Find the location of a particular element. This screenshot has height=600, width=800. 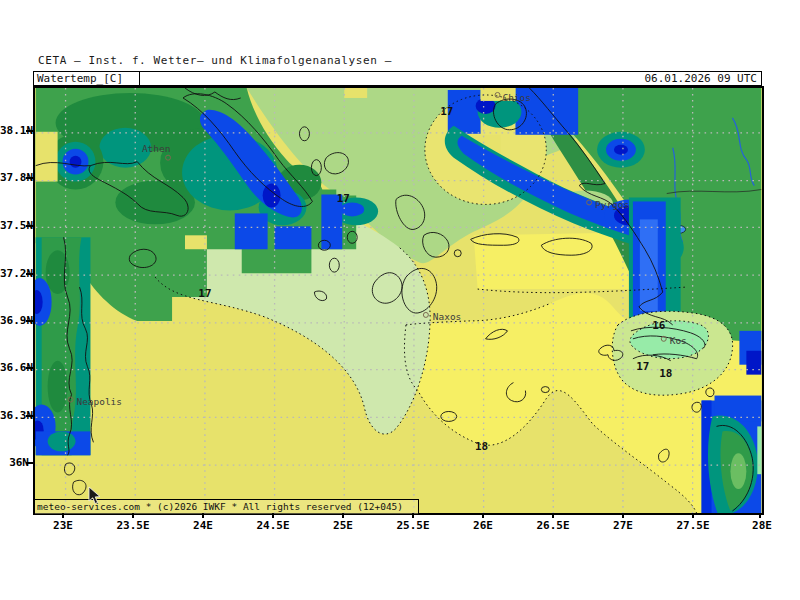

lat-label: 37.2N is located at coordinates (14, 274).